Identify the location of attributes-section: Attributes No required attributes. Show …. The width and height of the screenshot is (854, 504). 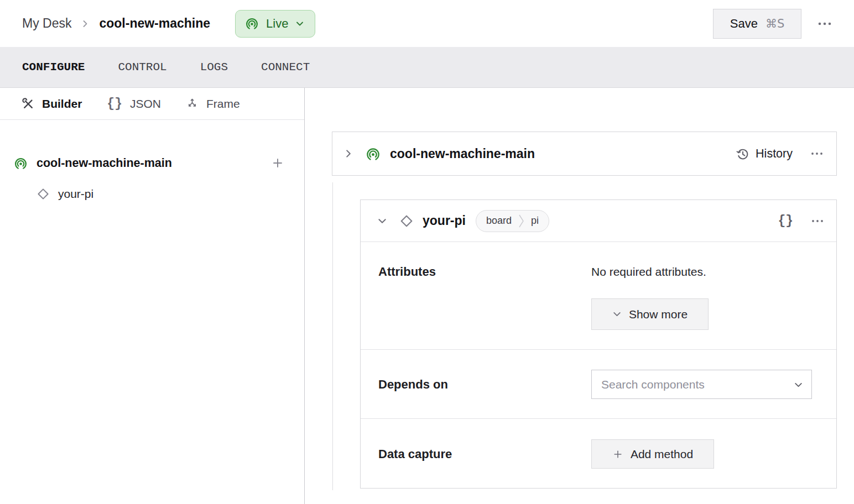
(598, 296).